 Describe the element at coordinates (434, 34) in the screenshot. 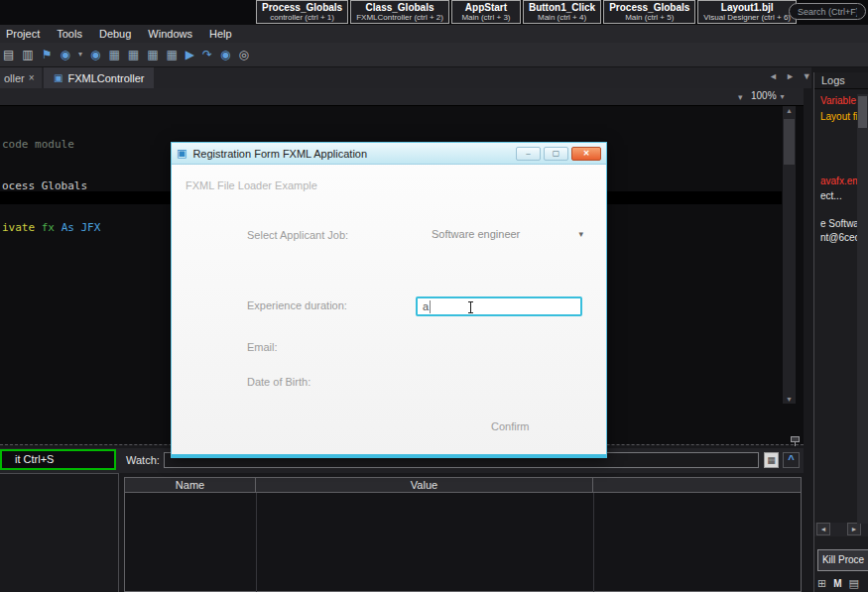

I see `menu-bar: Project Tools Debug Windows Help` at that location.